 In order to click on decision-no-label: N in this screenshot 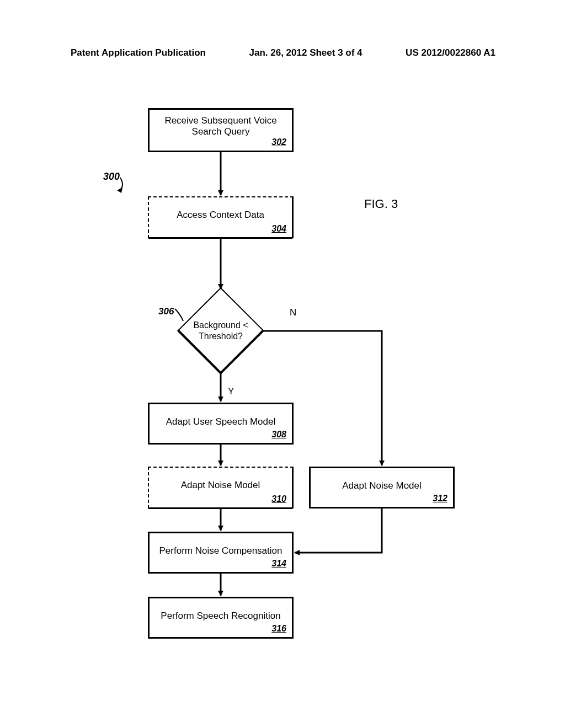, I will do `click(293, 313)`.